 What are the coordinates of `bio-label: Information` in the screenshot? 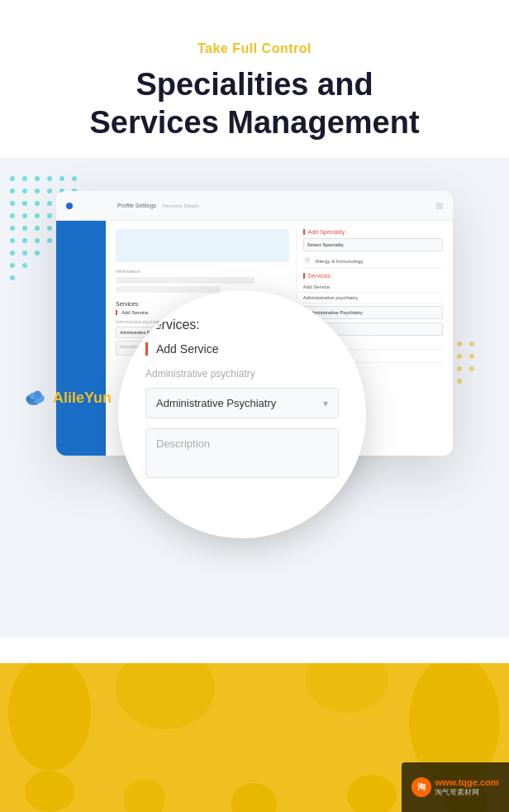 It's located at (202, 271).